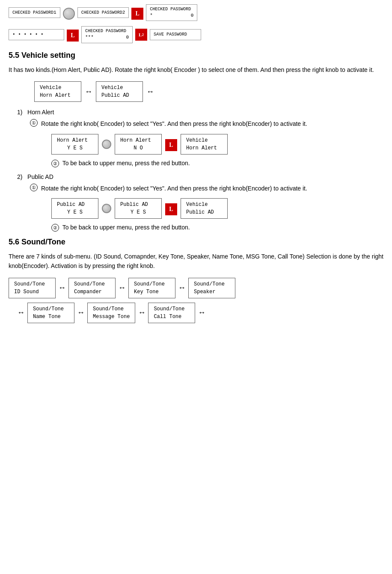 This screenshot has width=392, height=574. I want to click on vp-result-line1: Vehicle, so click(204, 205).